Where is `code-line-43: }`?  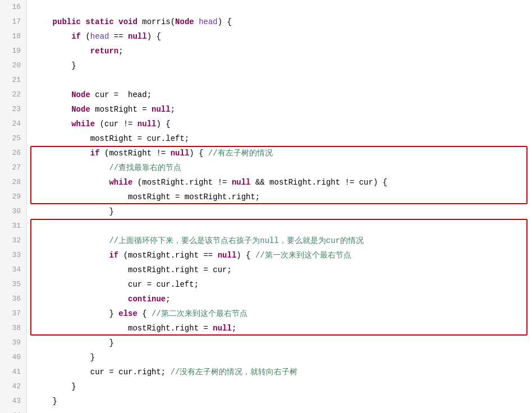 code-line-43: } is located at coordinates (283, 401).